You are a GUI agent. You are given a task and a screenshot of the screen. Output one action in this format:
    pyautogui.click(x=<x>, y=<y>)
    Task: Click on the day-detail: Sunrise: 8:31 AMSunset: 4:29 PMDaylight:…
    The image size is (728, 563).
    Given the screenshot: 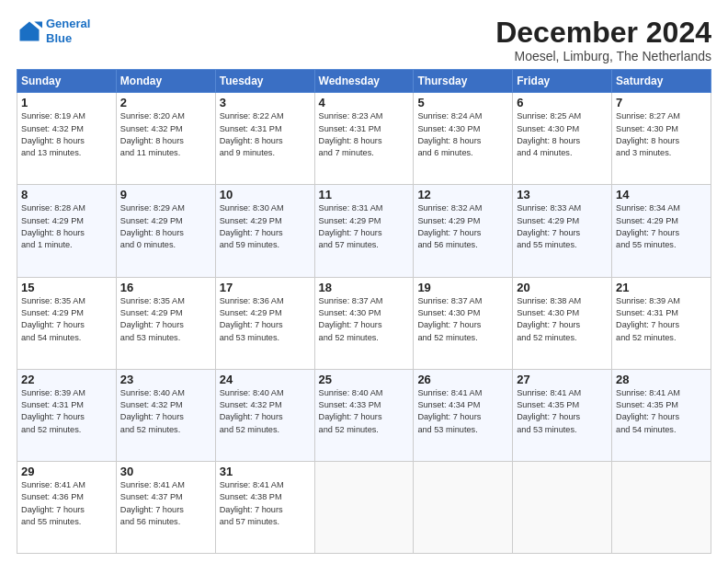 What is the action you would take?
    pyautogui.click(x=351, y=226)
    